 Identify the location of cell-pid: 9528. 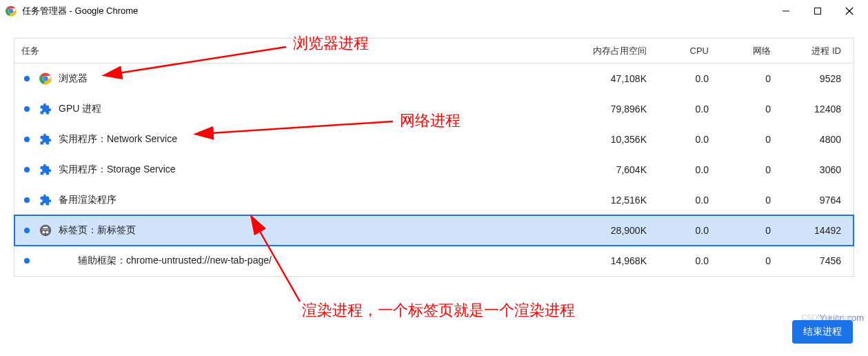
(816, 79).